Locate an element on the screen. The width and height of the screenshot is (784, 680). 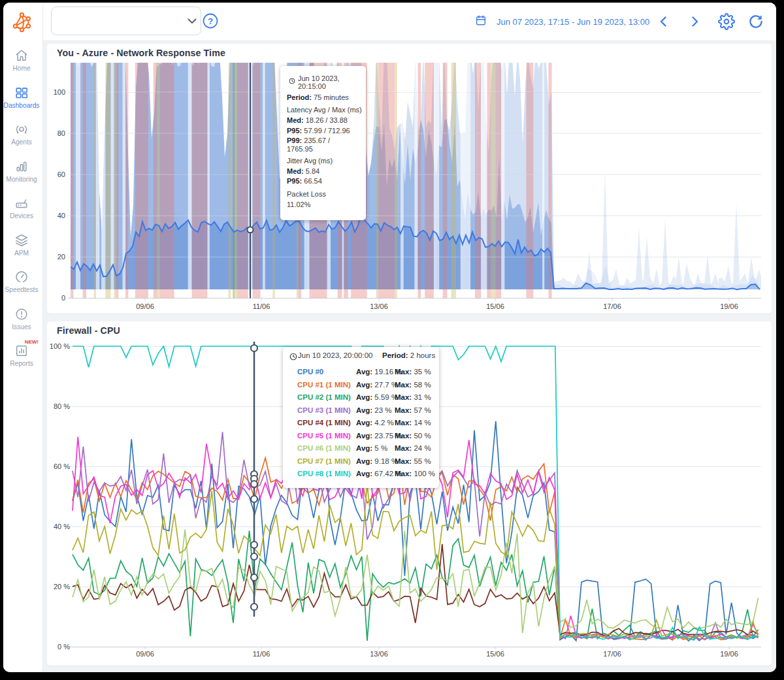
svg-text: 100 is located at coordinates (59, 92).